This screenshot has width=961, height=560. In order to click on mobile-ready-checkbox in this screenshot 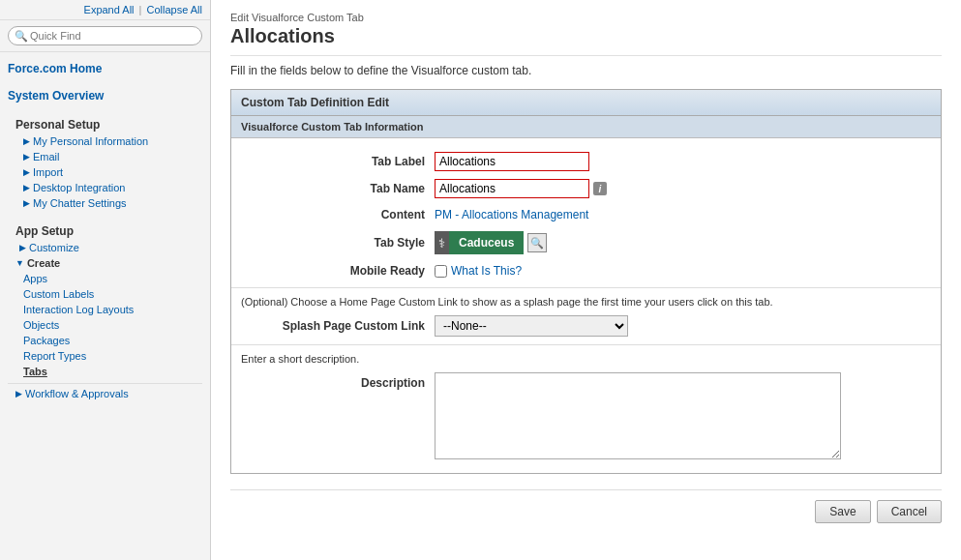, I will do `click(441, 271)`.